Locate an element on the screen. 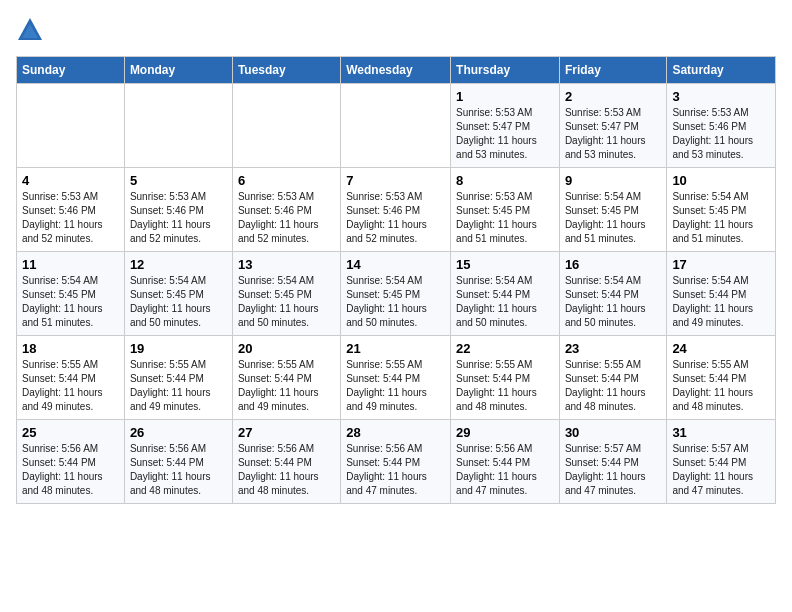 The image size is (792, 612). day-number: 10 is located at coordinates (721, 180).